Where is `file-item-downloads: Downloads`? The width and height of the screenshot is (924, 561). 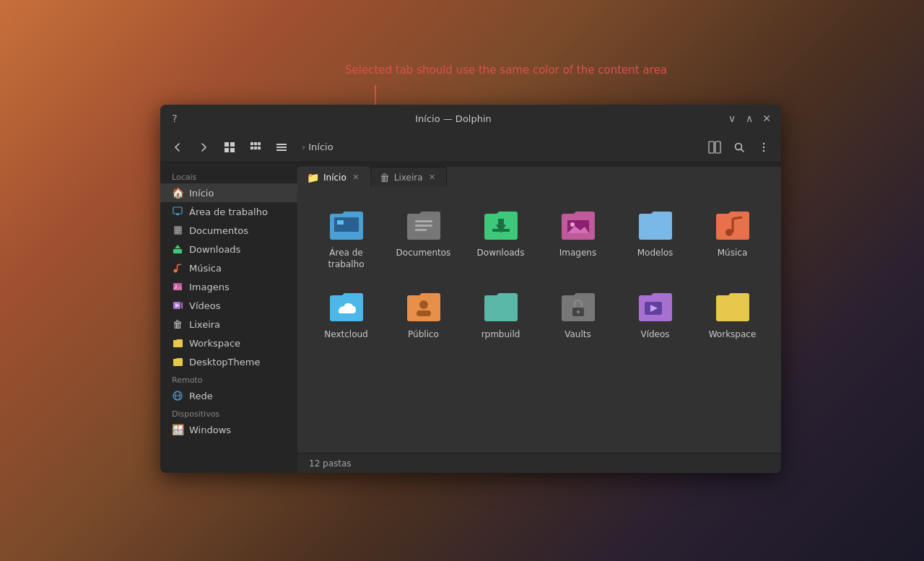 file-item-downloads: Downloads is located at coordinates (501, 238).